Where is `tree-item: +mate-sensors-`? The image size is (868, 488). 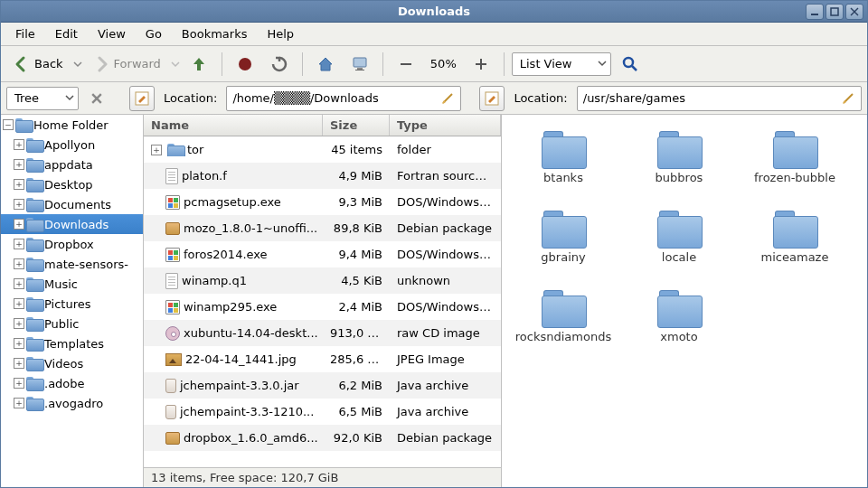 tree-item: +mate-sensors- is located at coordinates (72, 264).